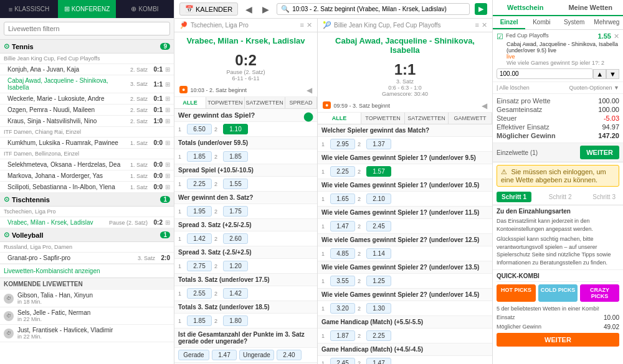 The height and width of the screenshot is (364, 623). I want to click on bet-odd: 2.55, so click(199, 294).